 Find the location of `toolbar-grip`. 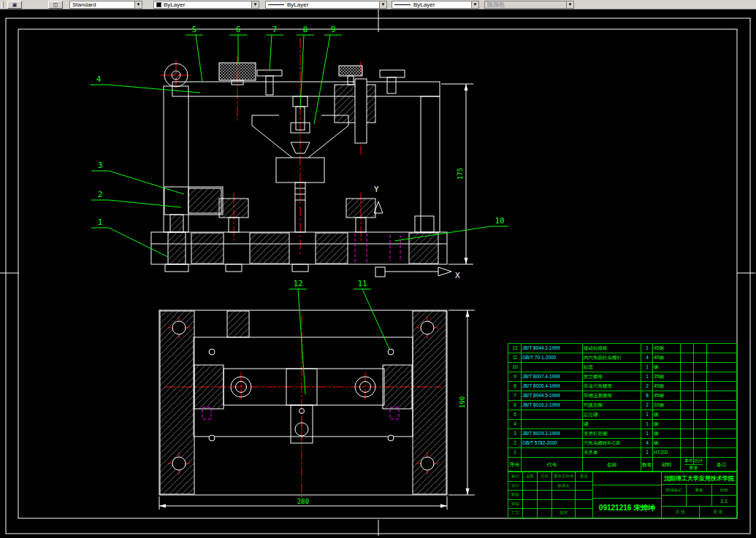

toolbar-grip is located at coordinates (3, 4).